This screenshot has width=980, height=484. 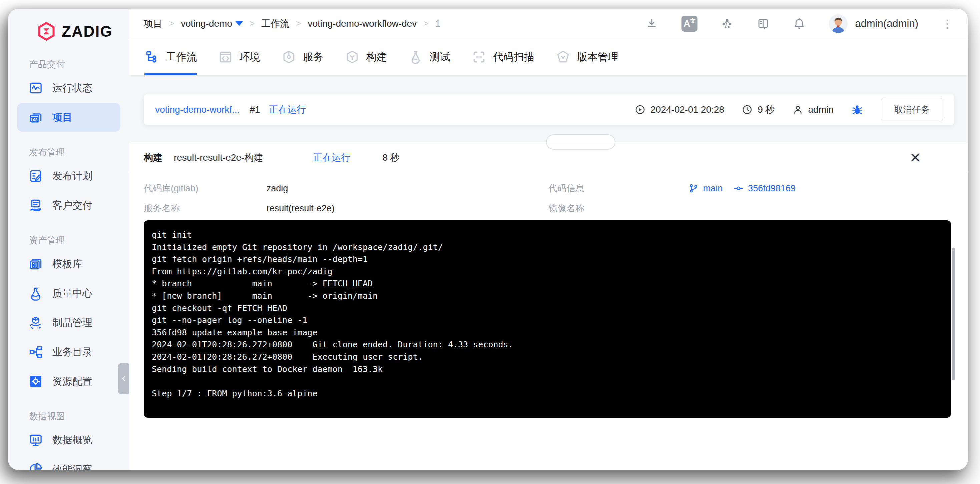 What do you see at coordinates (912, 109) in the screenshot?
I see `cancel-task-button: 取消任务` at bounding box center [912, 109].